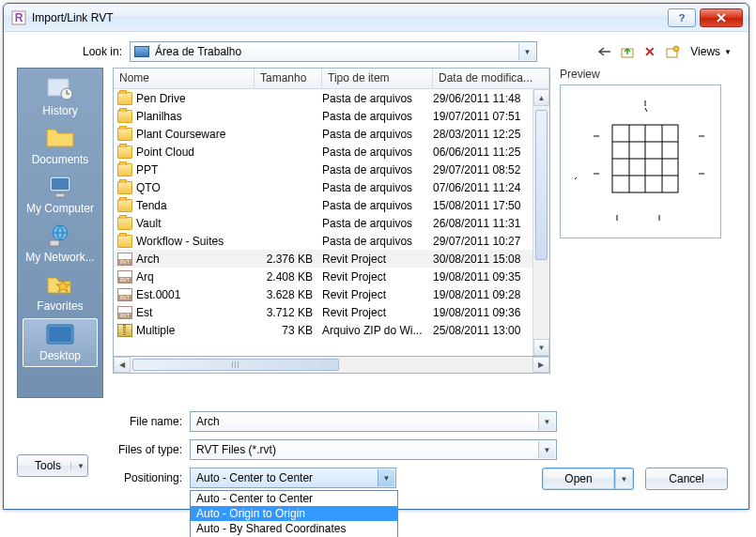 Image resolution: width=756 pixels, height=537 pixels. Describe the element at coordinates (208, 422) in the screenshot. I see `filename-value: Arch` at that location.